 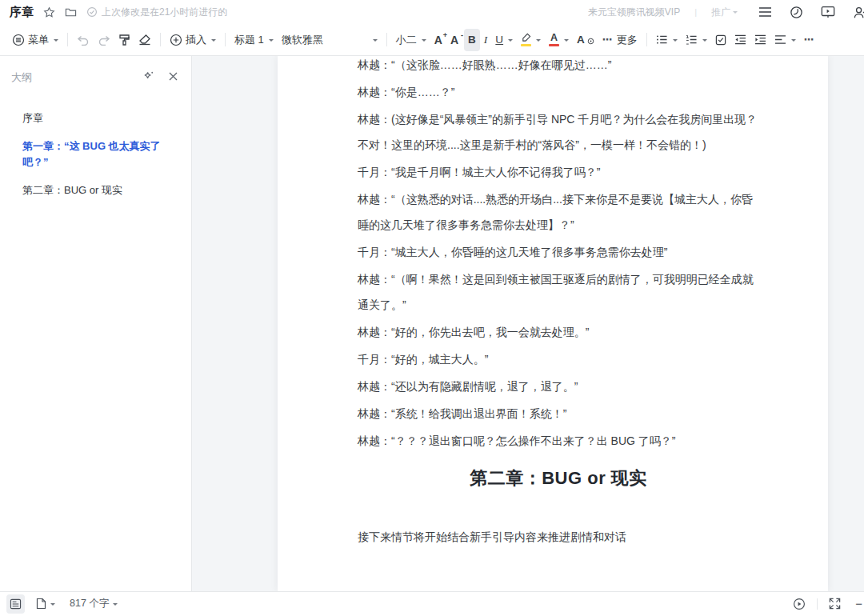 What do you see at coordinates (741, 40) in the screenshot?
I see `outdent-icon` at bounding box center [741, 40].